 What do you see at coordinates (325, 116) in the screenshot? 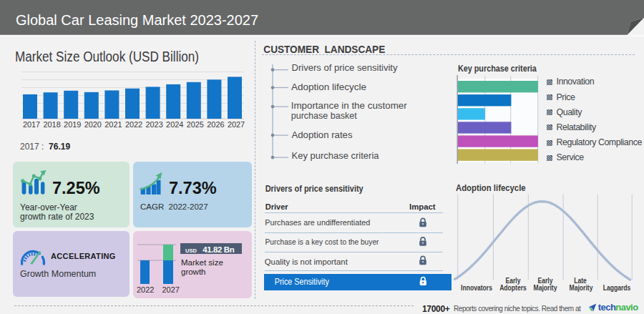
I see `svg-text: purchase basket` at bounding box center [325, 116].